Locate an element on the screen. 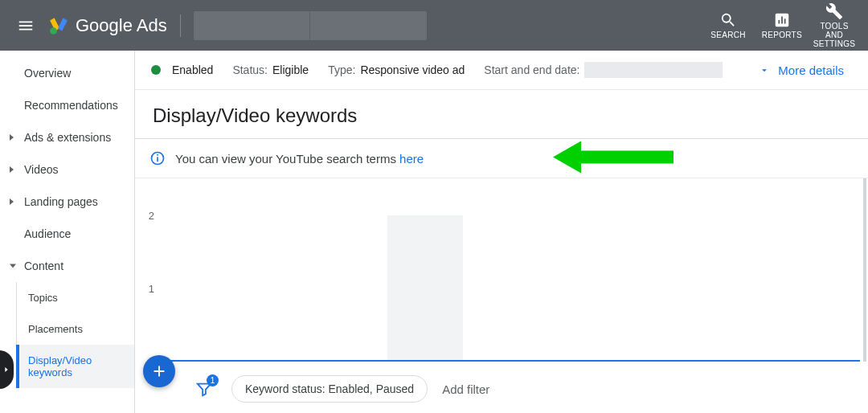 The image size is (868, 413). account-switcher is located at coordinates (310, 26).